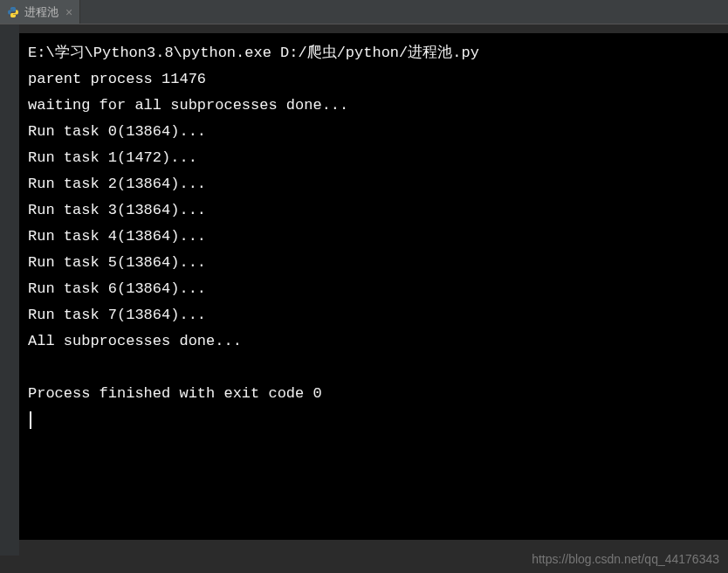 The height and width of the screenshot is (573, 728). Describe the element at coordinates (374, 368) in the screenshot. I see `blank-line` at that location.